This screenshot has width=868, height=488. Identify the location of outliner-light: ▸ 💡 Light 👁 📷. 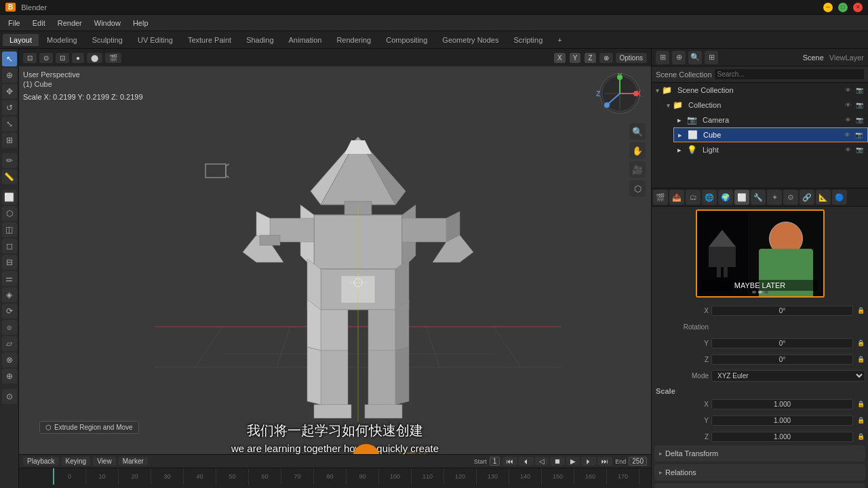
(770, 150).